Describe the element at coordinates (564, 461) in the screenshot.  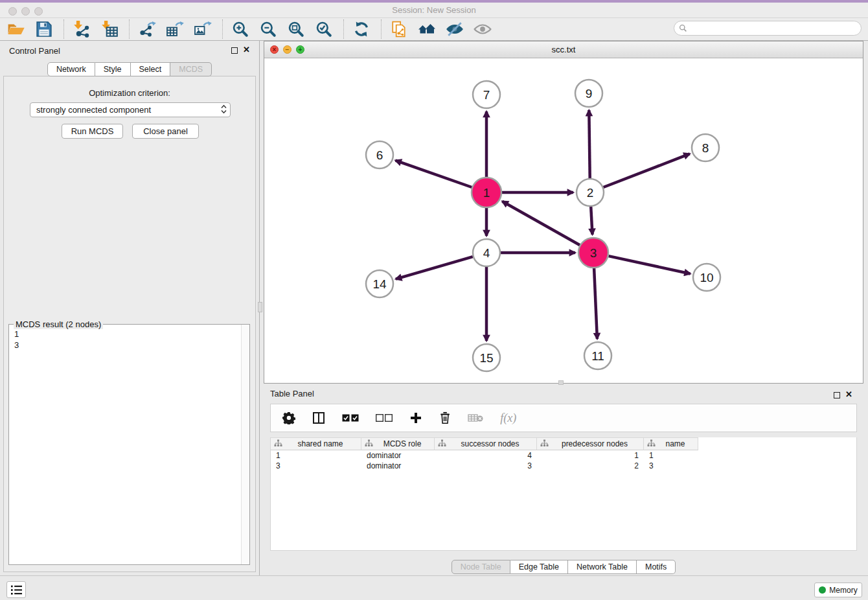
I see `node-table-body: 1dominator4113dominator323` at that location.